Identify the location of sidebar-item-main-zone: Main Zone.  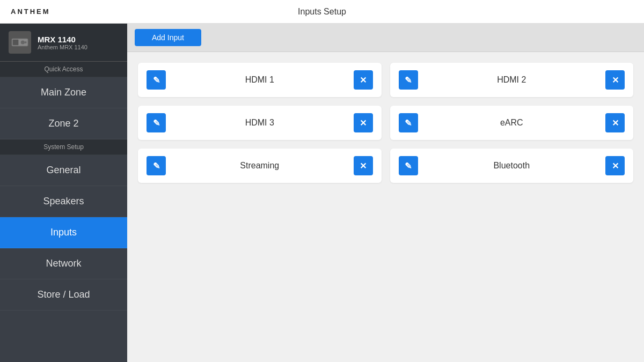
(63, 93).